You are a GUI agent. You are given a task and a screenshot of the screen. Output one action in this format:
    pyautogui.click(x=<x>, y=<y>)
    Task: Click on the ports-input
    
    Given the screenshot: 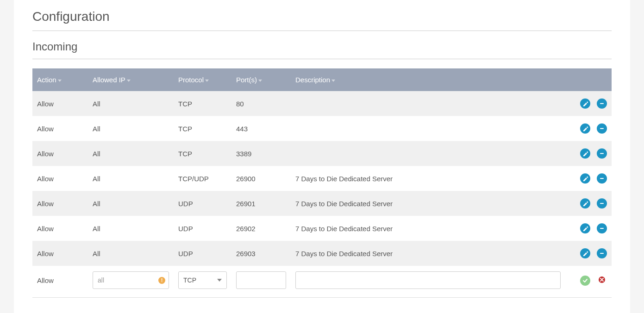 What is the action you would take?
    pyautogui.click(x=261, y=280)
    